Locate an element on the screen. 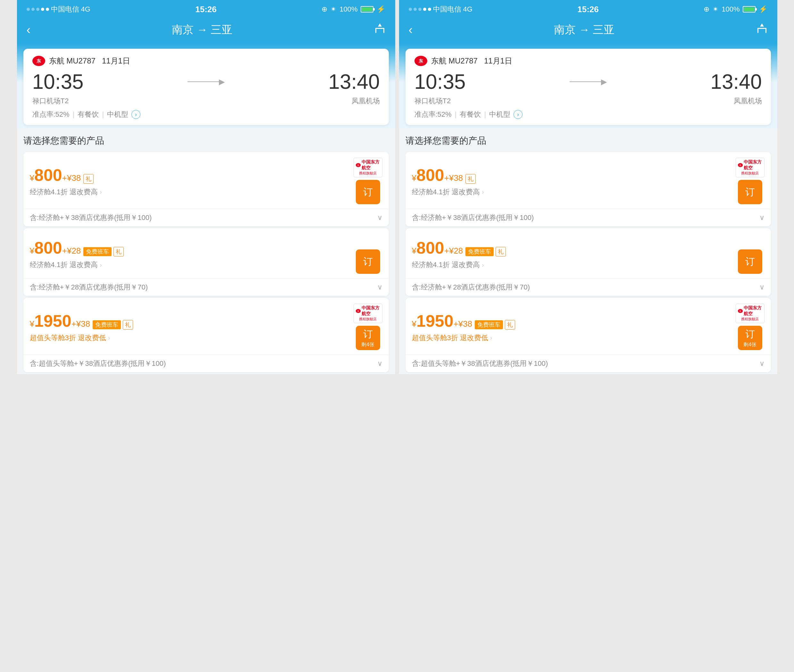  plane-type: 中机型 is located at coordinates (118, 114).